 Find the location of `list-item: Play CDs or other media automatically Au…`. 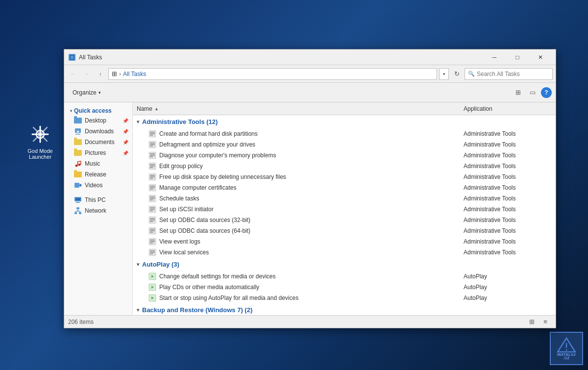

list-item: Play CDs or other media automatically Au… is located at coordinates (344, 287).